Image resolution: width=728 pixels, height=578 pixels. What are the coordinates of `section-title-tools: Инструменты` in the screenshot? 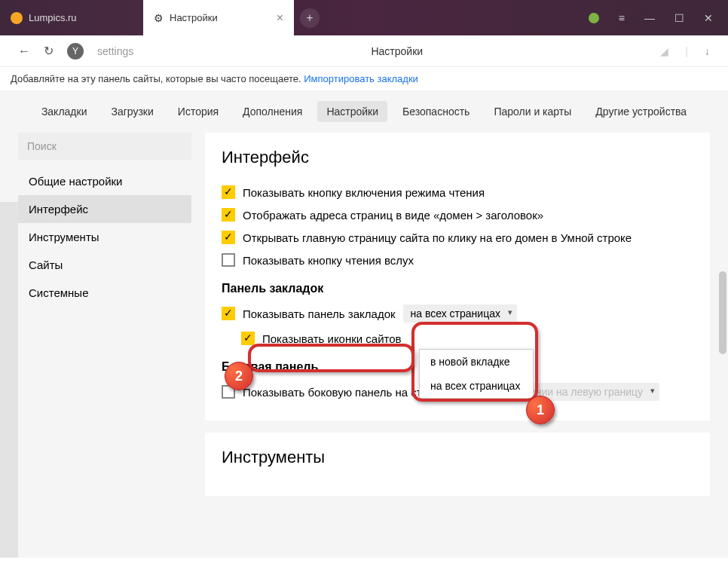 It's located at (457, 457).